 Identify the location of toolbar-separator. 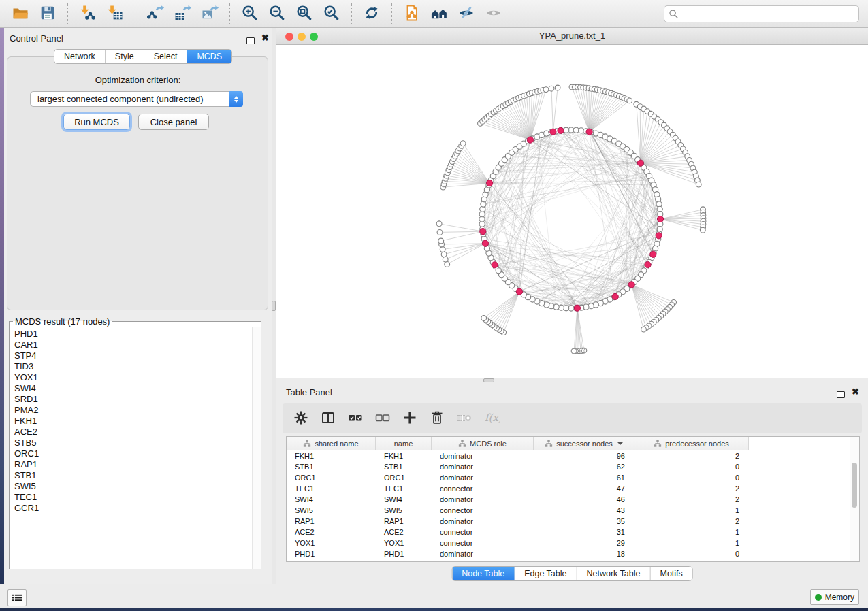
(230, 14).